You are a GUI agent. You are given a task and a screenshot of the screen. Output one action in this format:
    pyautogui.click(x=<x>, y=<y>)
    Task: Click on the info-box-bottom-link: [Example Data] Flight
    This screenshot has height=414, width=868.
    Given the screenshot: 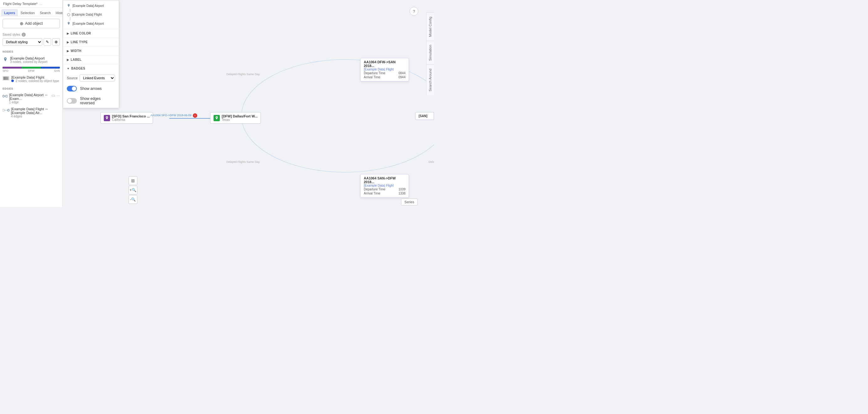 What is the action you would take?
    pyautogui.click(x=385, y=185)
    